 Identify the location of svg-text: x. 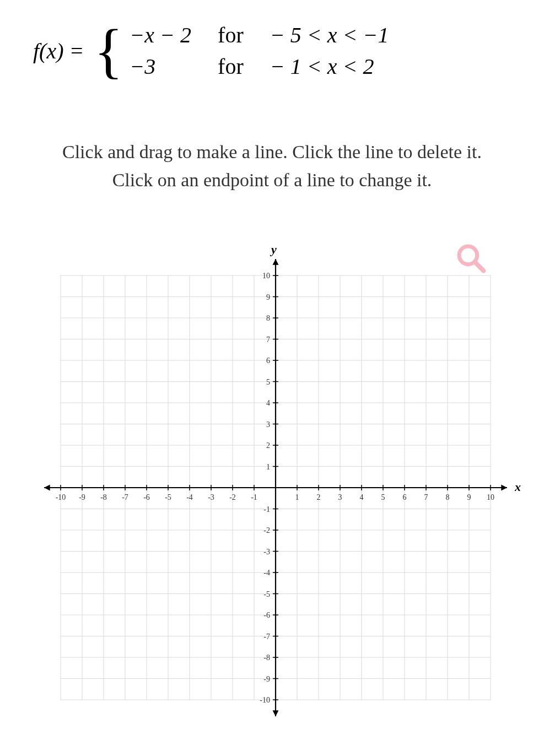
(518, 487).